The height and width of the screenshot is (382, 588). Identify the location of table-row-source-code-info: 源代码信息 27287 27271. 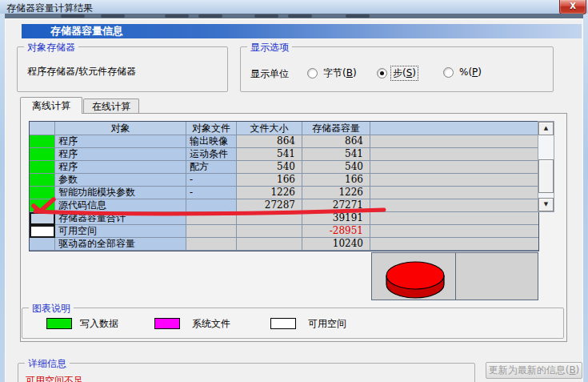
(284, 206).